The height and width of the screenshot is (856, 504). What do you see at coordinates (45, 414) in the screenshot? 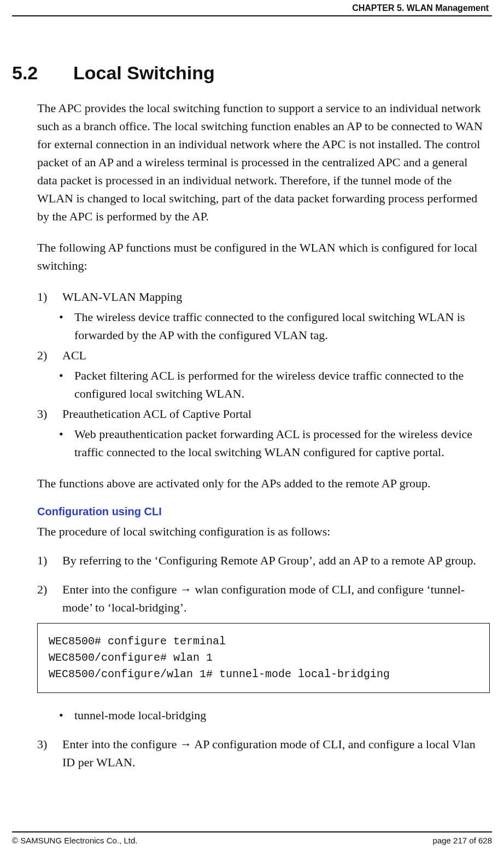
I see `list-number: 3)` at bounding box center [45, 414].